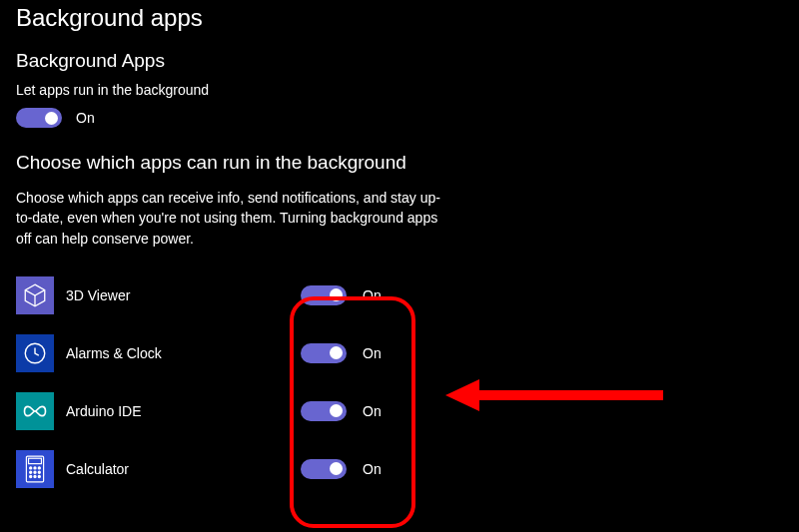  I want to click on master-toggle, so click(39, 118).